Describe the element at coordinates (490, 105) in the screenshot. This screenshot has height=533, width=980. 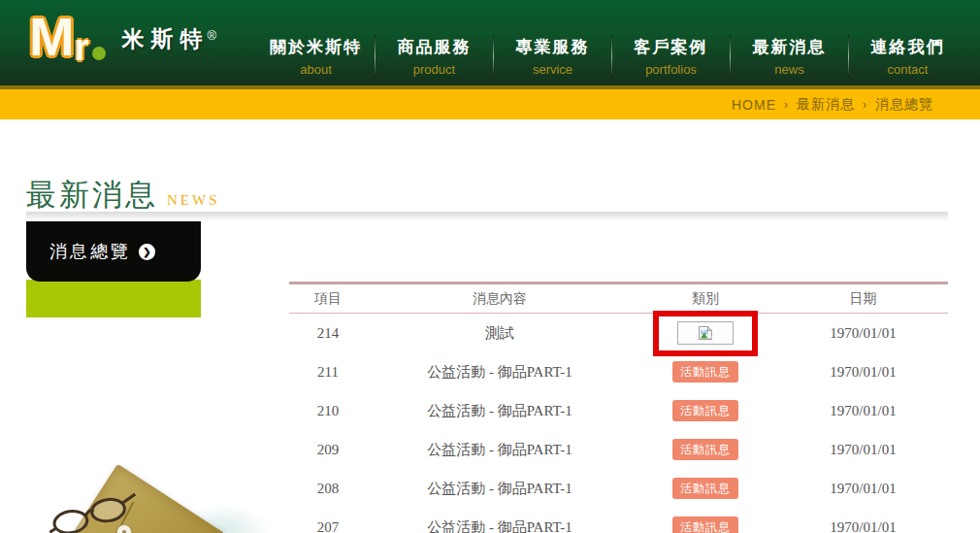
I see `breadcrumb: HOME › 最新消息 › 消息總覽` at that location.